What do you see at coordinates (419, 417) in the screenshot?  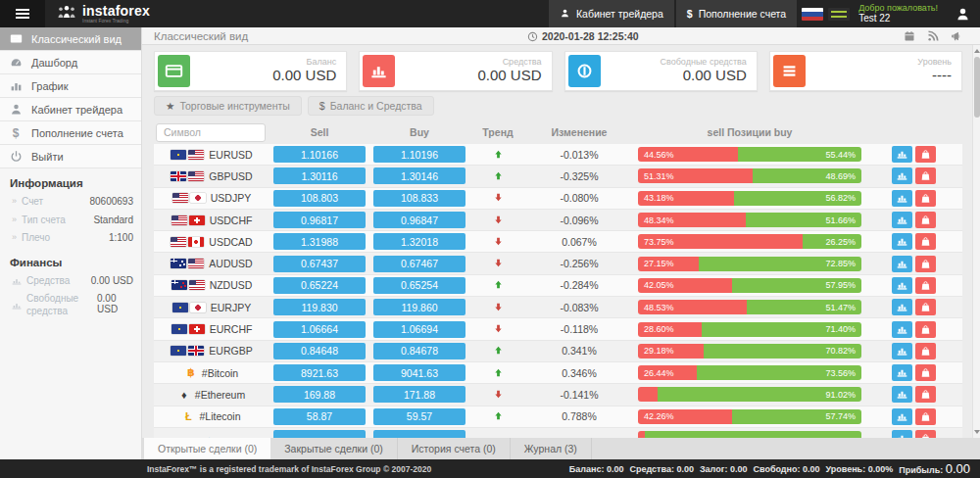 I see `buy-price-button: 59.57` at bounding box center [419, 417].